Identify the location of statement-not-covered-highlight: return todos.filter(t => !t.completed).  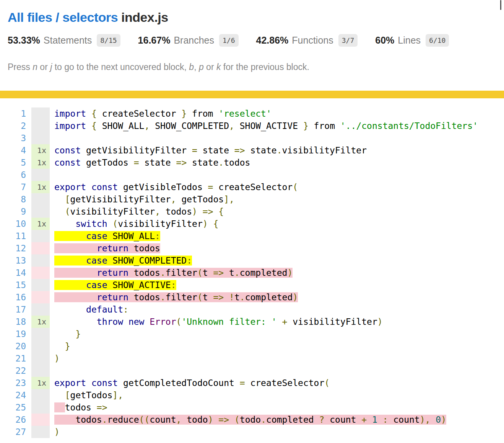
(176, 297).